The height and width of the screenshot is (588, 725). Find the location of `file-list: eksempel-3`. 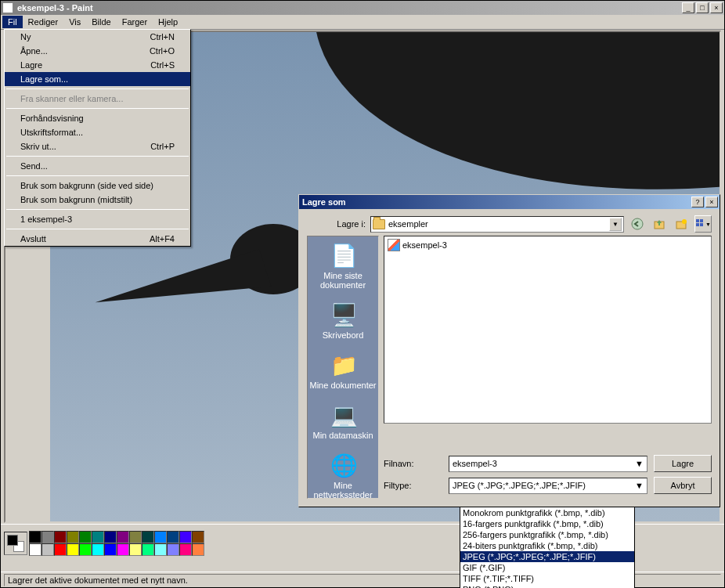

file-list: eksempel-3 is located at coordinates (548, 330).